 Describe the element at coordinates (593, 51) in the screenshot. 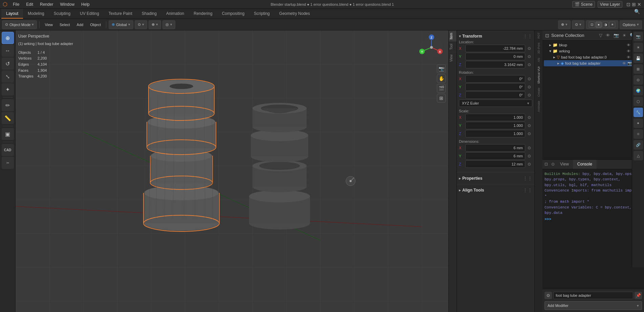

I see `collection-item-wrking: ▾ 📁 wrking 👁 📷 ☀` at that location.